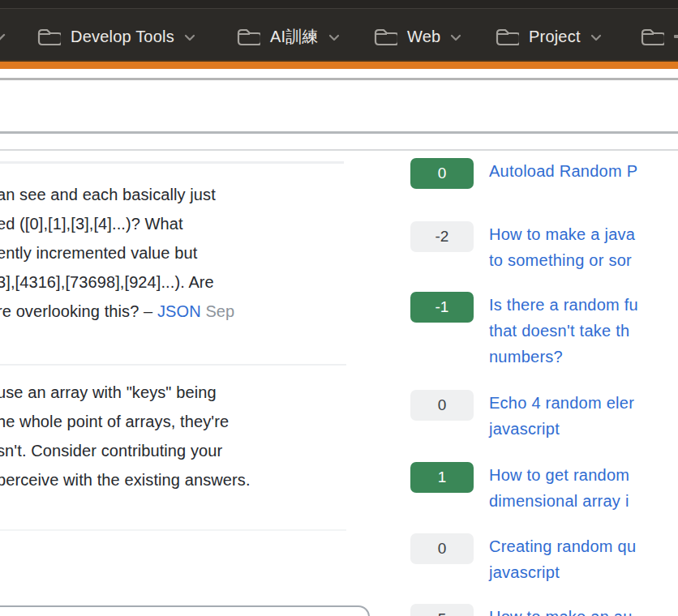  I want to click on related-question-title-line: How to get random, so click(560, 475).